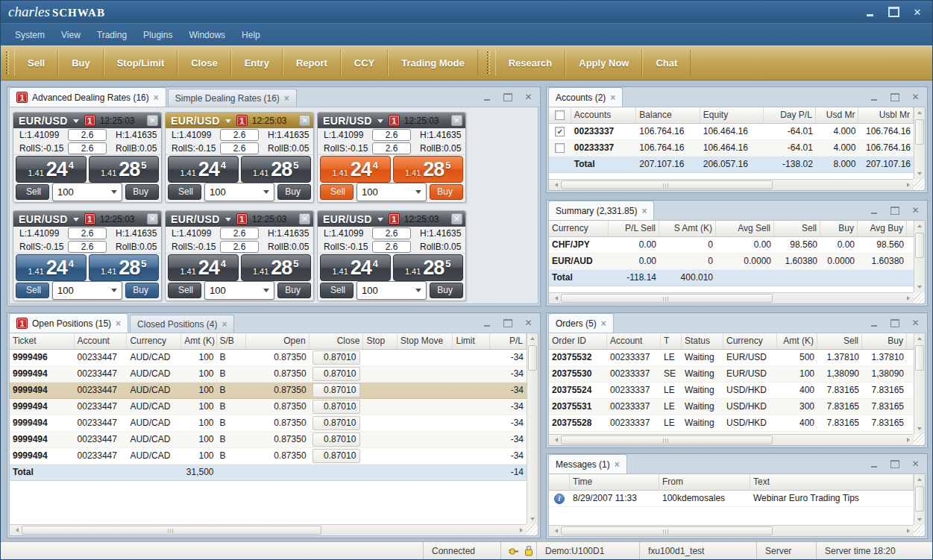 The width and height of the screenshot is (933, 560). I want to click on order-row: 20375532 00233337 LE Waiting EUR/USD 500…, so click(731, 358).